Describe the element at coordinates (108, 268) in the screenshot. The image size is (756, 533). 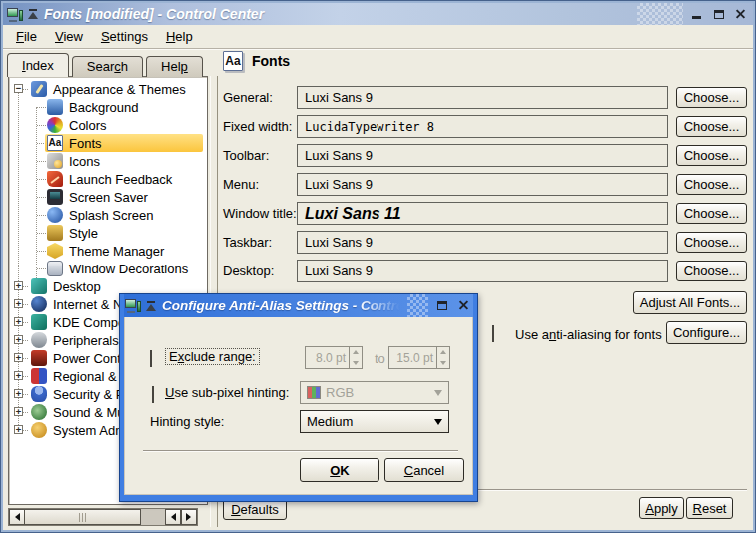
I see `tree-item-window-decorations: Window Decorations` at that location.